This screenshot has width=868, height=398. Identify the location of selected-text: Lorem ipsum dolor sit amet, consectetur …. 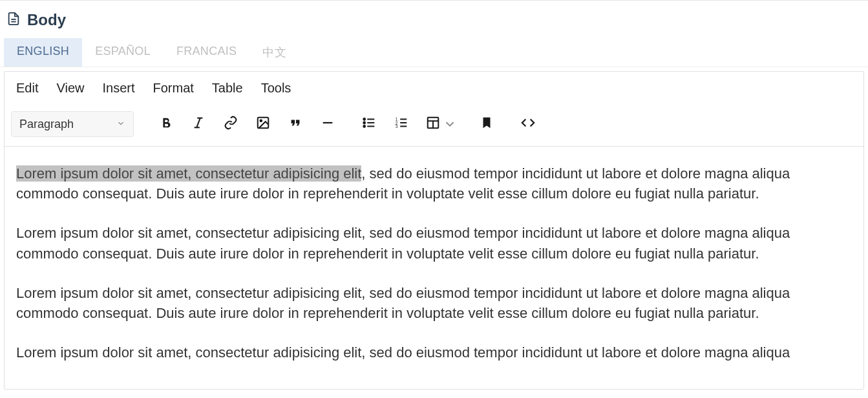
(189, 173).